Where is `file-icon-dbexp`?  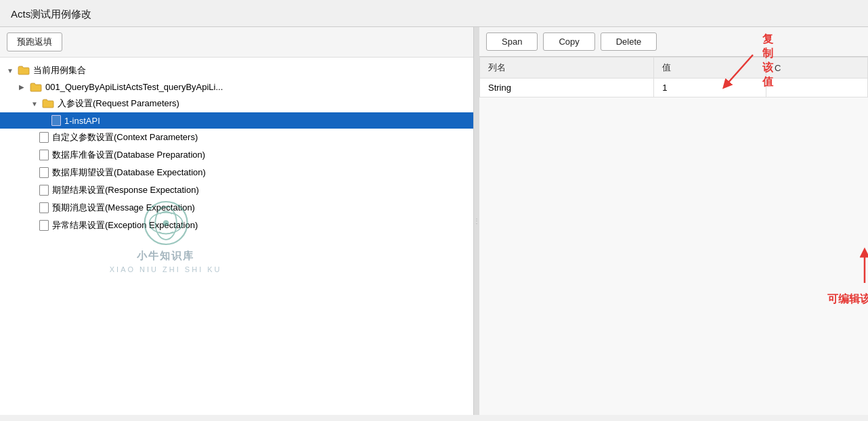
file-icon-dbexp is located at coordinates (44, 173).